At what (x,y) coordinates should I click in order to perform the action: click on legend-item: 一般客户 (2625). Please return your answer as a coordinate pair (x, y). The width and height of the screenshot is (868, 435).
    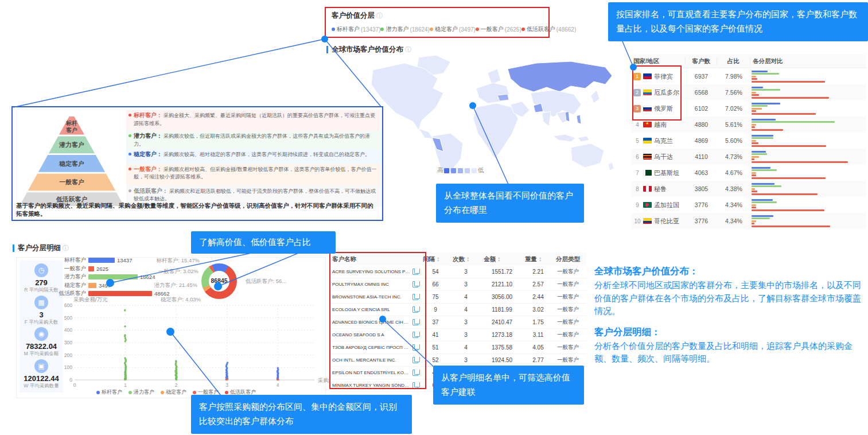
    Looking at the image, I should click on (499, 29).